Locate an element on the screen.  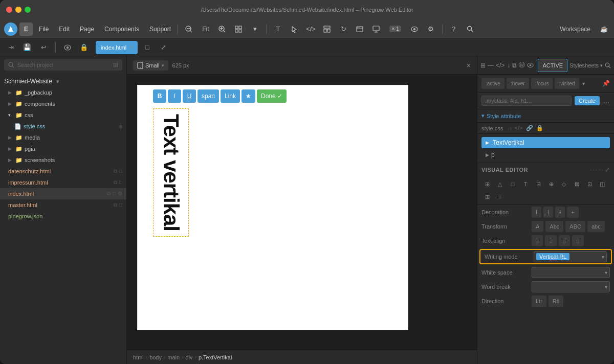
device-selector: Small ▾ is located at coordinates (150, 65).